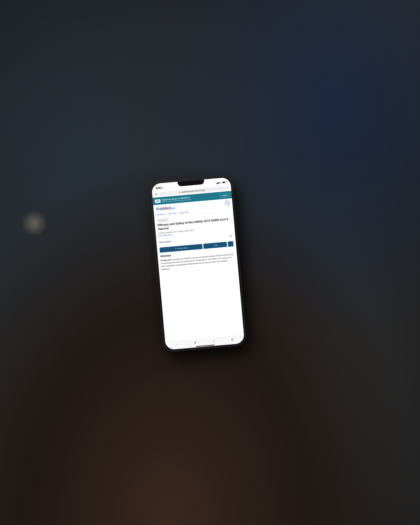 The height and width of the screenshot is (525, 420). I want to click on advanced-link: Advanced, so click(161, 215).